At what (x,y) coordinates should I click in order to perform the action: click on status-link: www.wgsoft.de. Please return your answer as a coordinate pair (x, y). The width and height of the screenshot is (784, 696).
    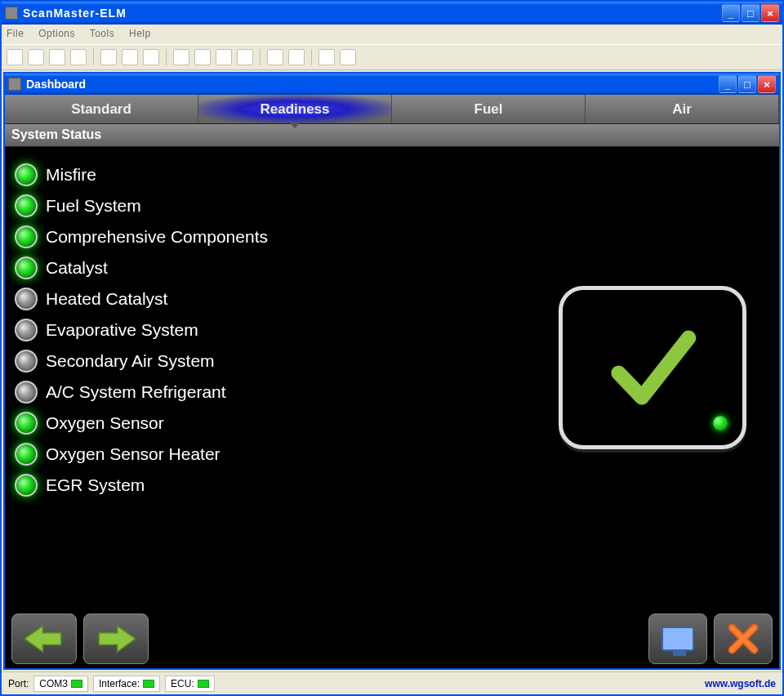
    Looking at the image, I should click on (740, 684).